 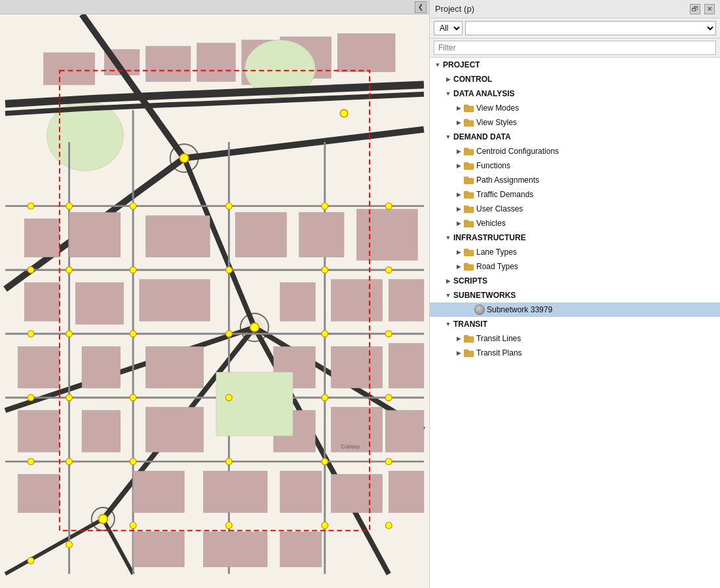 I want to click on expander-demand-data: ▼, so click(x=448, y=137).